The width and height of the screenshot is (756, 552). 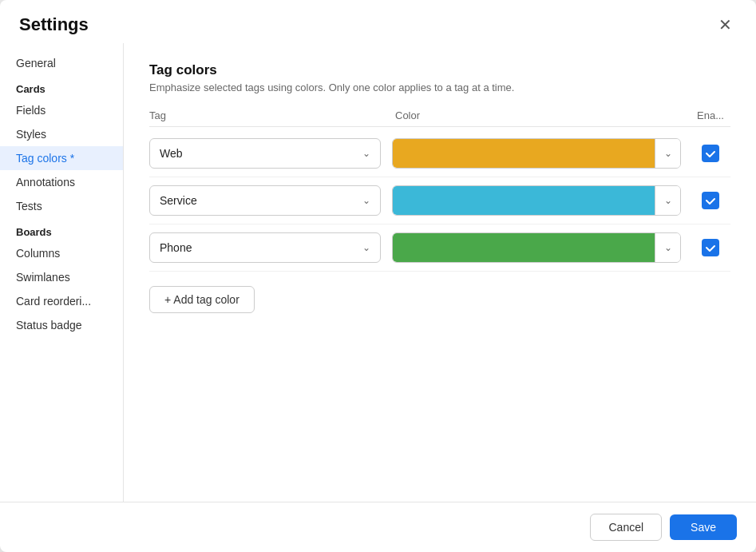 I want to click on sidebar-item-columns: Columns, so click(x=61, y=253).